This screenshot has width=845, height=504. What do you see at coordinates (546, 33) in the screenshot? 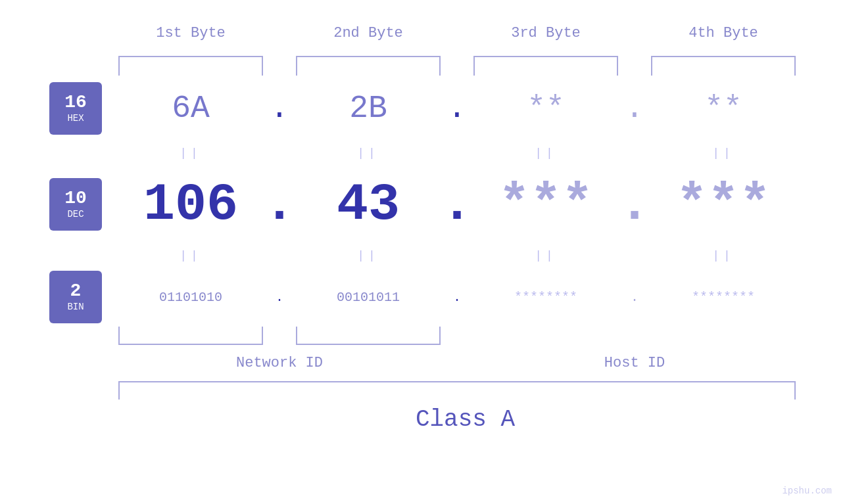
I see `byte-3-label: 3rd Byte` at bounding box center [546, 33].